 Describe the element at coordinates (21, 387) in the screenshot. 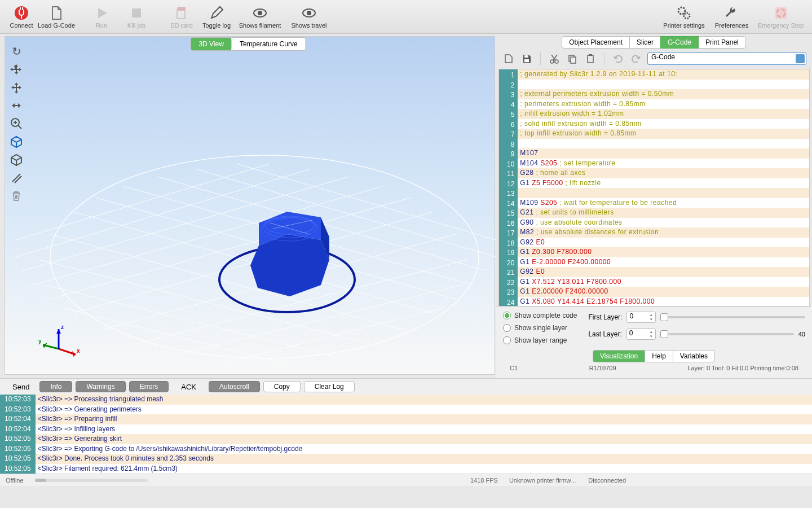

I see `send-label: Send` at that location.